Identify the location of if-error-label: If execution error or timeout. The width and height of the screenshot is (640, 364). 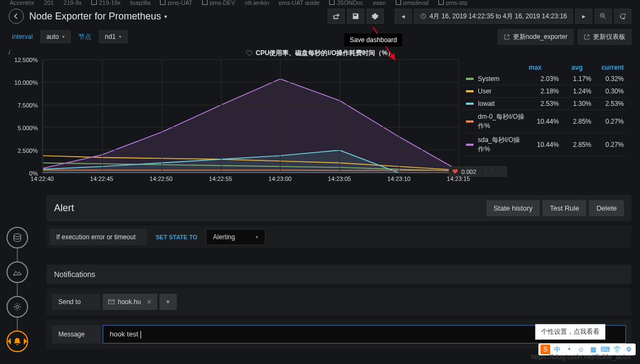
(98, 237).